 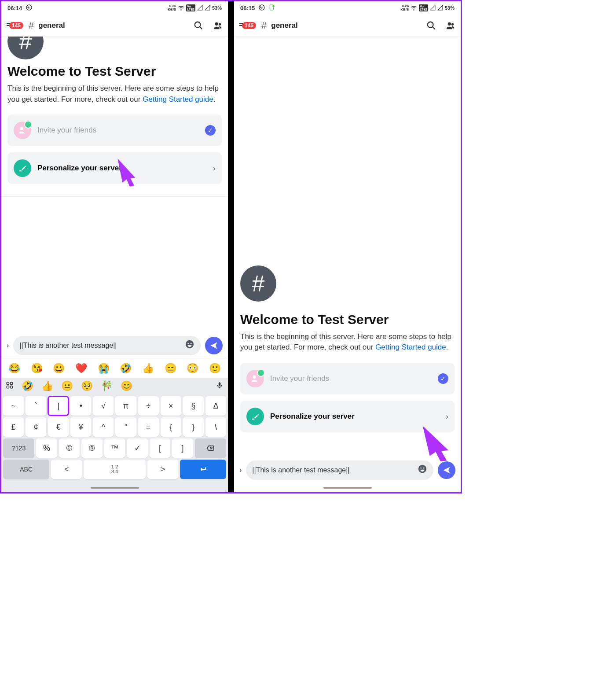 I want to click on key-backspace, so click(x=210, y=448).